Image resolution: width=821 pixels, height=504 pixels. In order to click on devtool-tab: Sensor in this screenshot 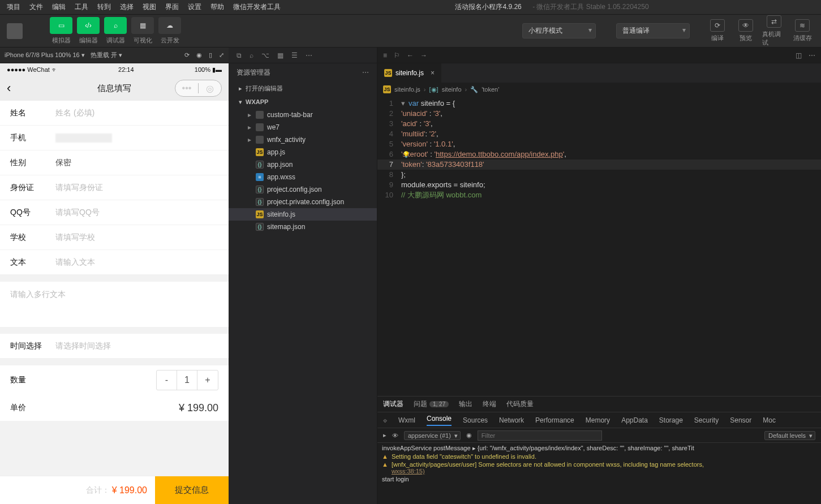, I will do `click(741, 420)`.